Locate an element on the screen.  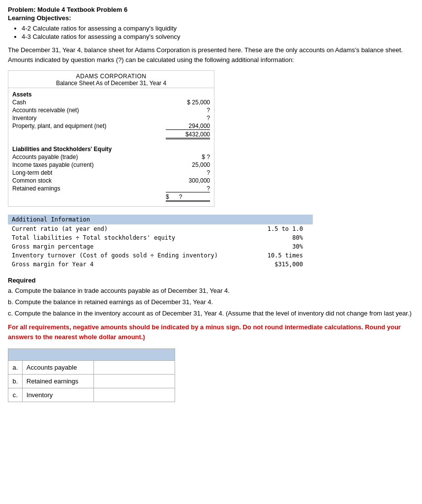
answer-input-cell-b is located at coordinates (134, 381).